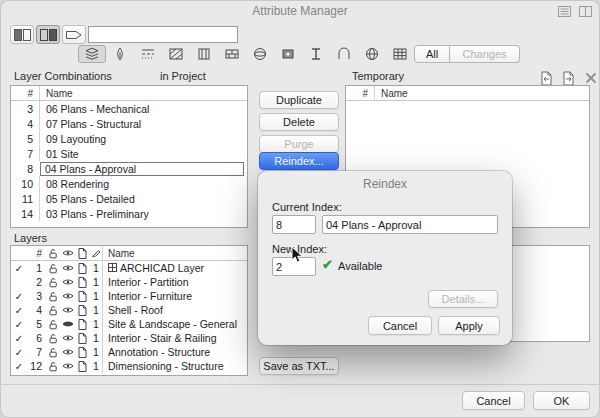  What do you see at coordinates (372, 54) in the screenshot?
I see `tab-globe-icon` at bounding box center [372, 54].